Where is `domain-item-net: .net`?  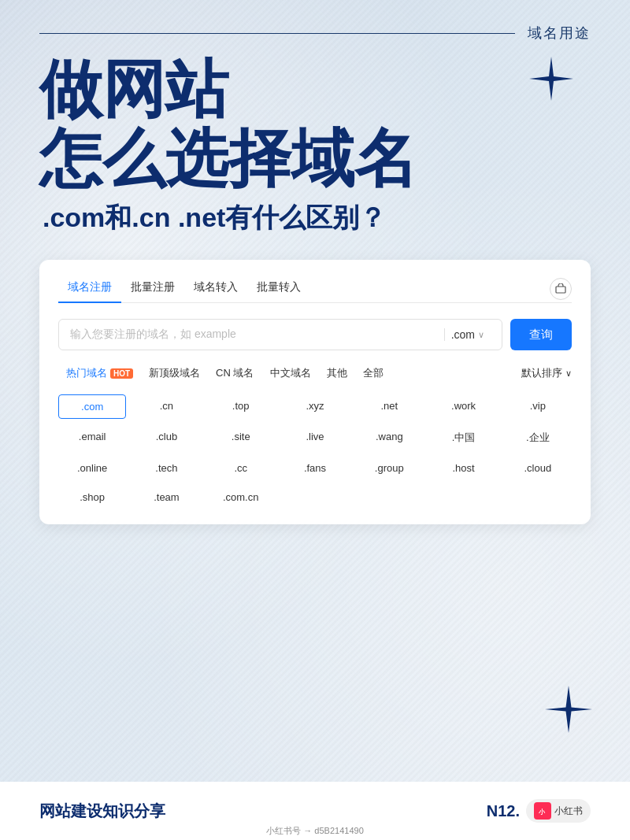 domain-item-net: .net is located at coordinates (389, 406).